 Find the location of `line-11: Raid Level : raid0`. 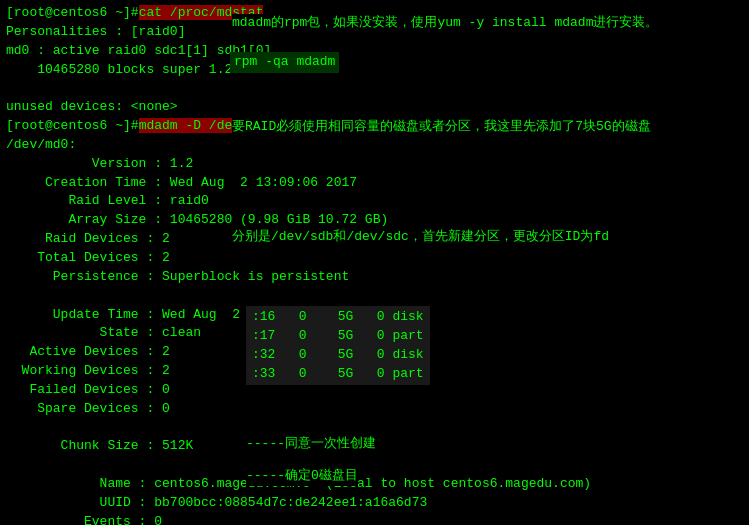

line-11: Raid Level : raid0 is located at coordinates (374, 202).